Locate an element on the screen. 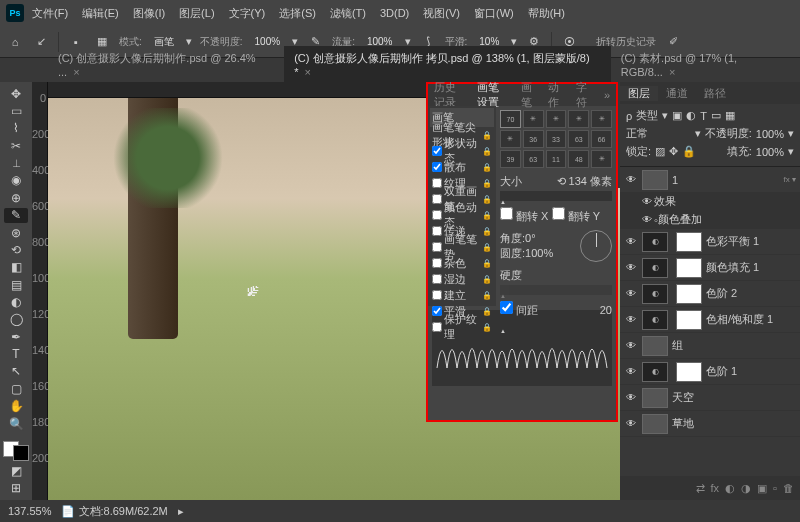 Image resolution: width=800 pixels, height=522 pixels. menu-view: 视图(V) is located at coordinates (442, 14).